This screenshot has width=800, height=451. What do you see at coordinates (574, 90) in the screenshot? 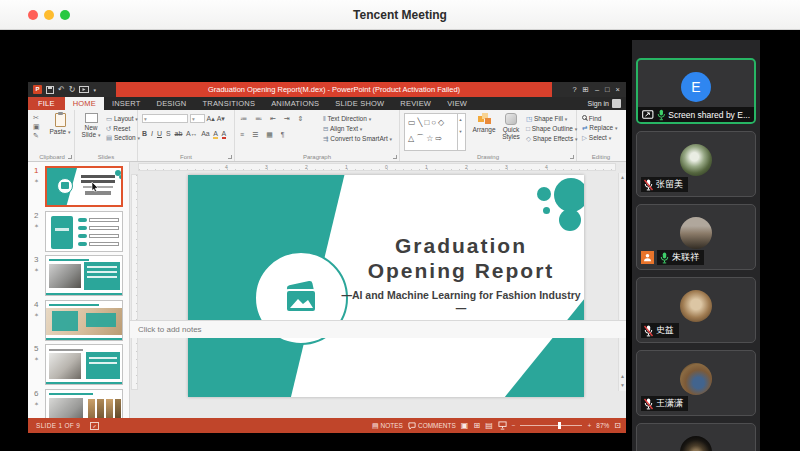
I see `help-icon: ?` at bounding box center [574, 90].